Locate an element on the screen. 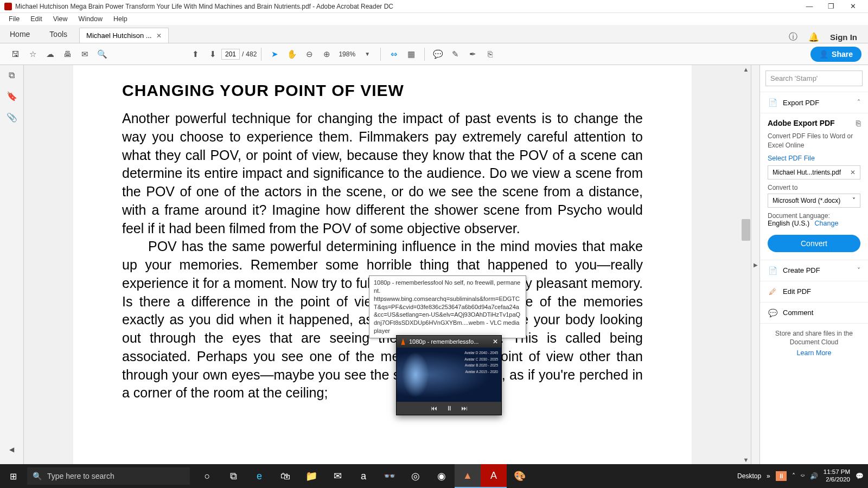 Image resolution: width=868 pixels, height=488 pixels. tab-home: Home is located at coordinates (20, 34).